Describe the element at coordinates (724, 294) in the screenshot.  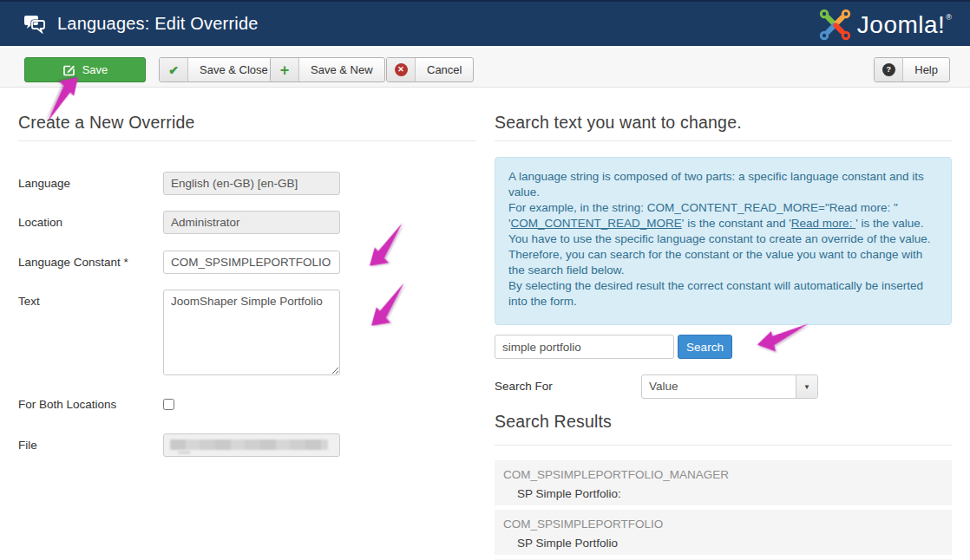
I see `info-line: By selecting the desired result the corr…` at that location.